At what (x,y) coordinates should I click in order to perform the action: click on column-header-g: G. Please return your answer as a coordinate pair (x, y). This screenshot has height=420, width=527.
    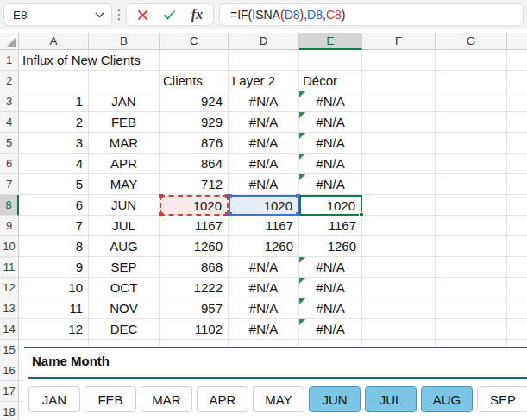
    Looking at the image, I should click on (471, 41).